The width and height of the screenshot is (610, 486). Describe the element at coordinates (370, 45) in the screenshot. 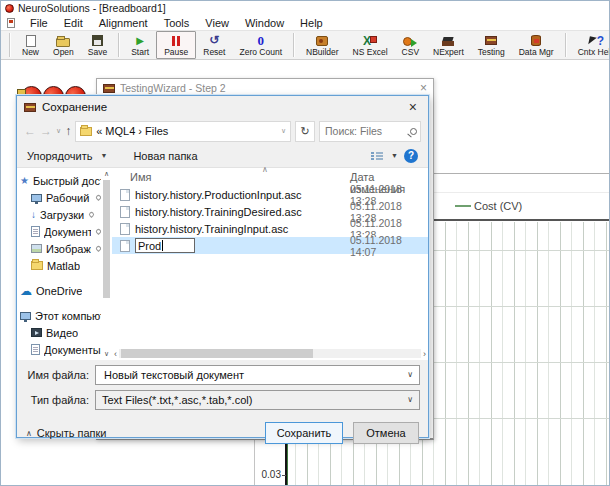

I see `ns-excel-button: X NS Excel` at that location.